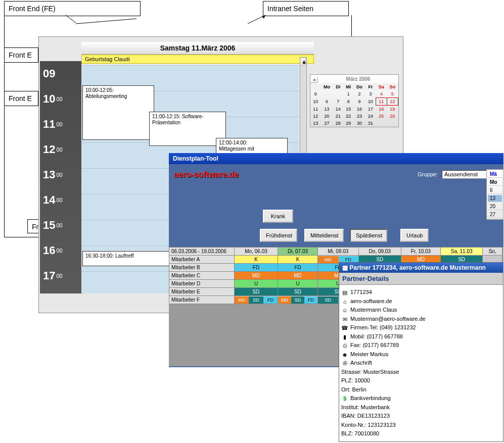 The height and width of the screenshot is (443, 504). Describe the element at coordinates (345, 336) in the screenshot. I see `mobile-icon: ▮` at that location.